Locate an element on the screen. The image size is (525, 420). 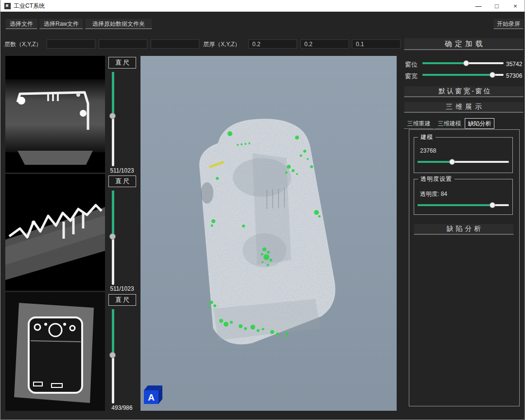
scanned-object is located at coordinates (267, 231).